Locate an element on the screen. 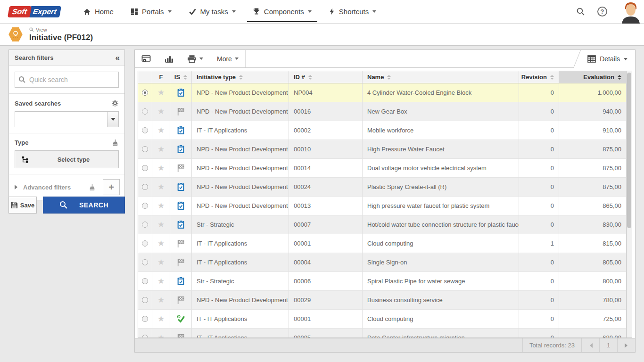 This screenshot has width=644, height=362. advanced-filters-label: Advanced filters is located at coordinates (54, 188).